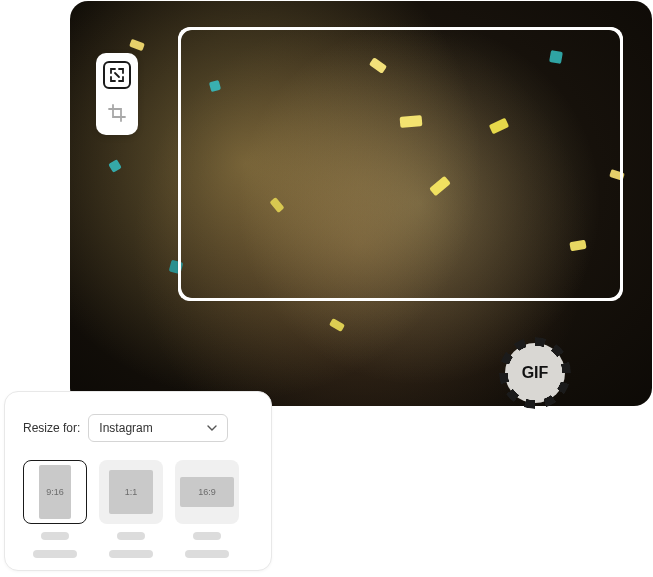  What do you see at coordinates (131, 509) in the screenshot?
I see `ratio-item-1-1: 1:1` at bounding box center [131, 509].